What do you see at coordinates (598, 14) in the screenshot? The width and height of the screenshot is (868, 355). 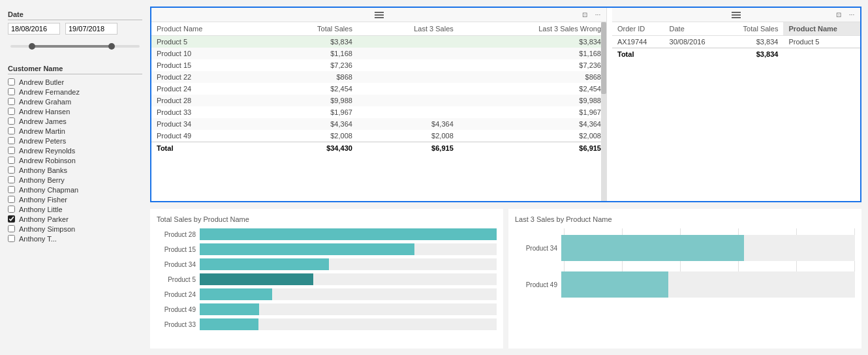 I see `more-icon: ···` at bounding box center [598, 14].